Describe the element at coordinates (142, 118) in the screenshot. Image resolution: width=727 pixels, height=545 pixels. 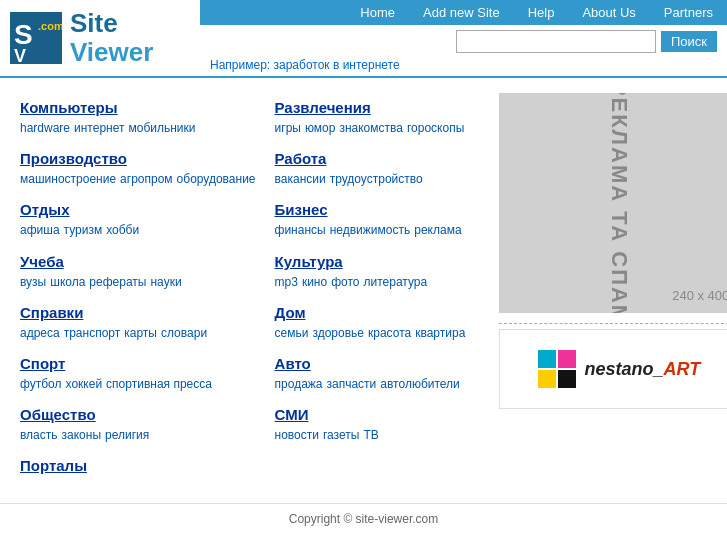
I see `cat-cell: Компьютерыhardwareинтернетмобильники` at that location.